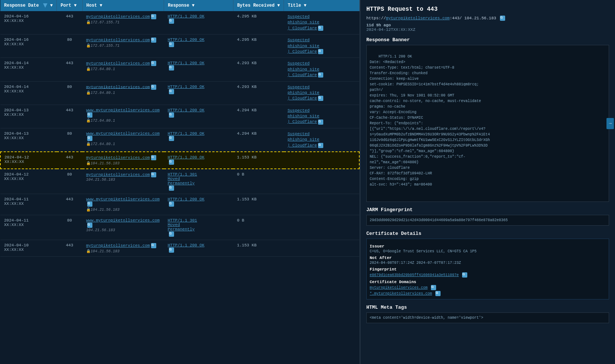 This screenshot has height=364, width=615. Describe the element at coordinates (70, 46) in the screenshot. I see `cell-port: 80` at that location.